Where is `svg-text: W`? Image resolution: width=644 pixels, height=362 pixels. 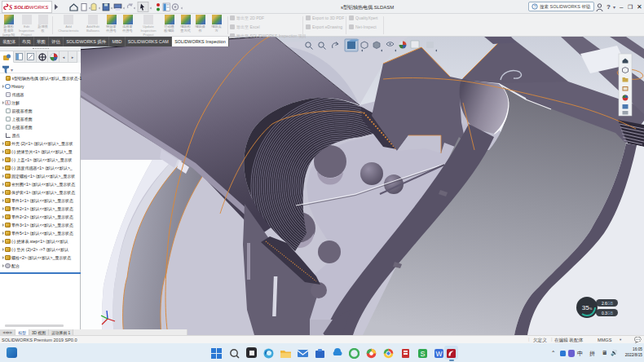
svg-text: W is located at coordinates (439, 354).